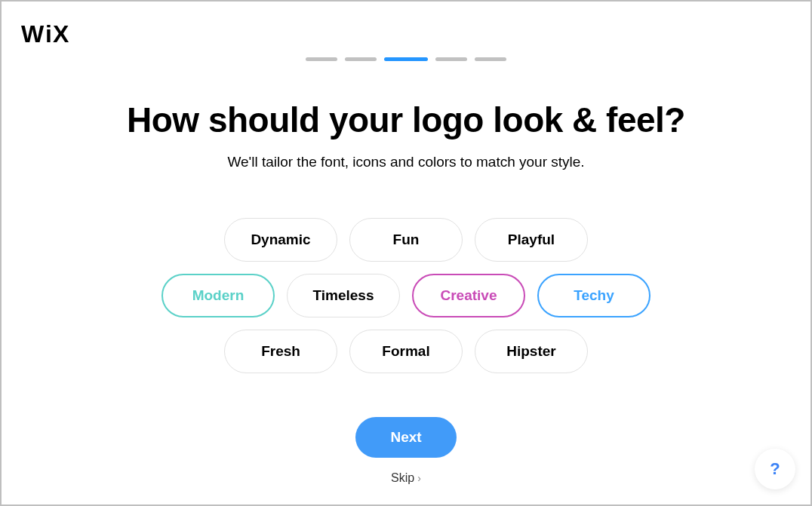 The width and height of the screenshot is (812, 506). I want to click on actions: Next Skip ›, so click(406, 451).